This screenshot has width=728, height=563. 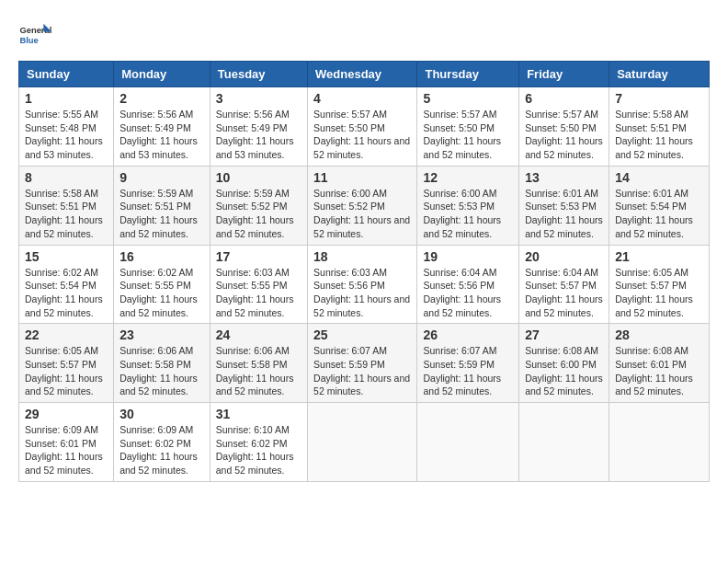 I want to click on calendar-day-cell: 8 Sunrise: 5:58 AMSunset: 5:51 PMDayligh…, so click(x=66, y=205).